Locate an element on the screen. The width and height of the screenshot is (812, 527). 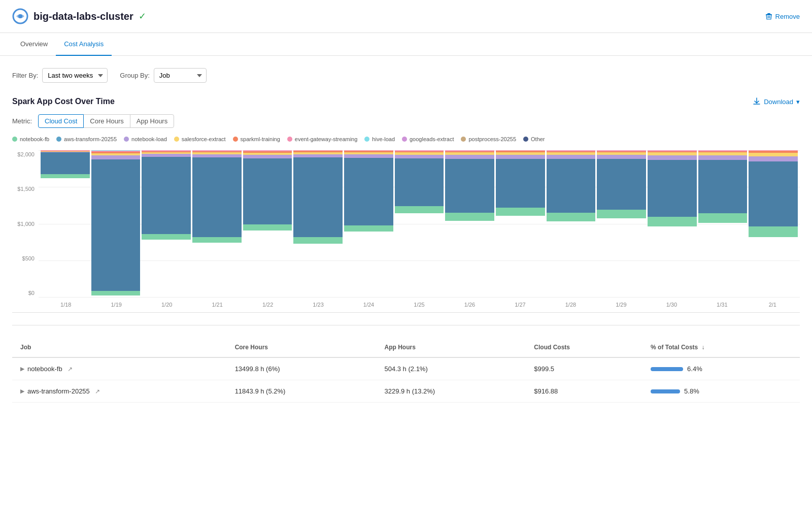
col-app-hours: App Hours is located at coordinates (451, 347).